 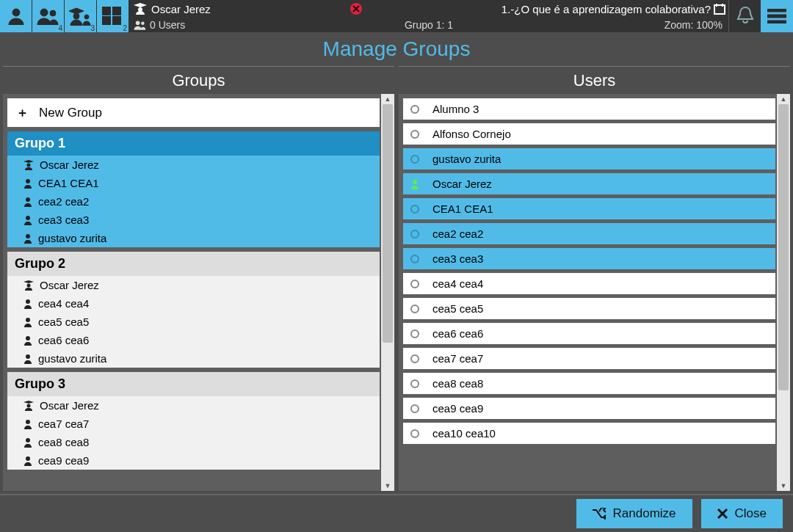 What do you see at coordinates (750, 514) in the screenshot?
I see `close-label: Close` at bounding box center [750, 514].